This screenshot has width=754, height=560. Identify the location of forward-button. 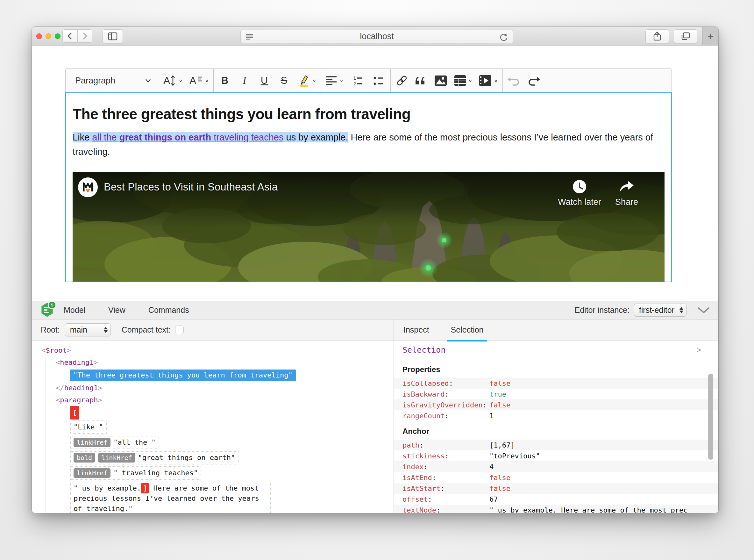
(85, 36).